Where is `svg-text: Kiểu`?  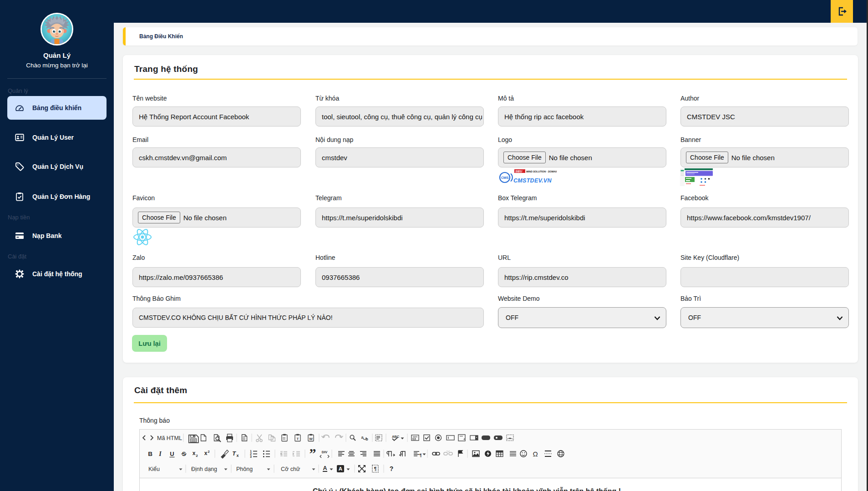 svg-text: Kiểu is located at coordinates (154, 469).